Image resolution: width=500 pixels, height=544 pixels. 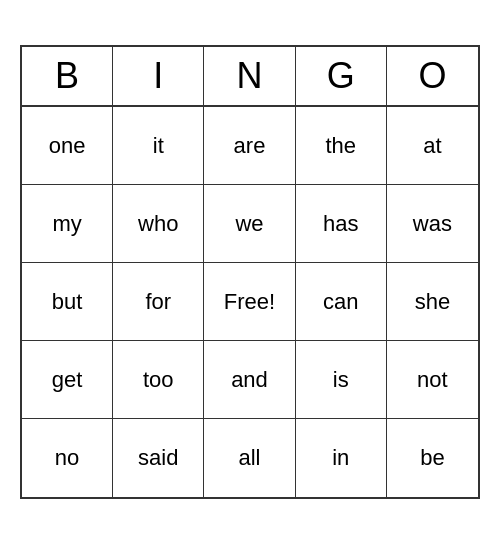 What do you see at coordinates (250, 458) in the screenshot?
I see `bingo-cell-r4-c2: all` at bounding box center [250, 458].